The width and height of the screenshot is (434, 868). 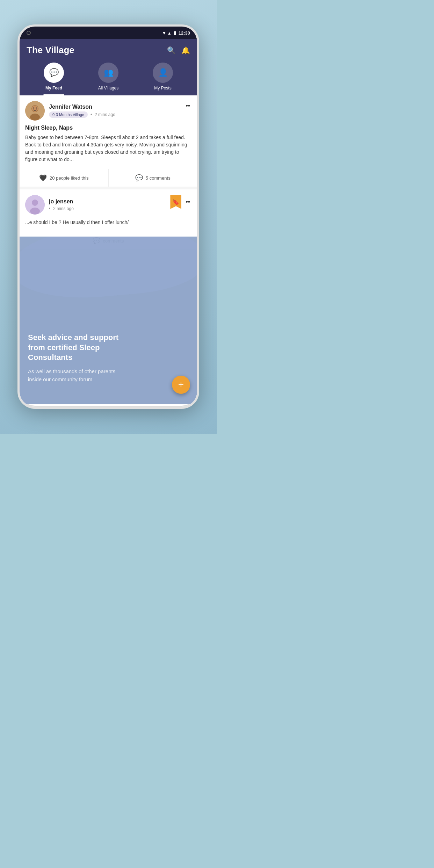 What do you see at coordinates (153, 178) in the screenshot?
I see `comment-button-1: 💬 5 comments` at bounding box center [153, 178].